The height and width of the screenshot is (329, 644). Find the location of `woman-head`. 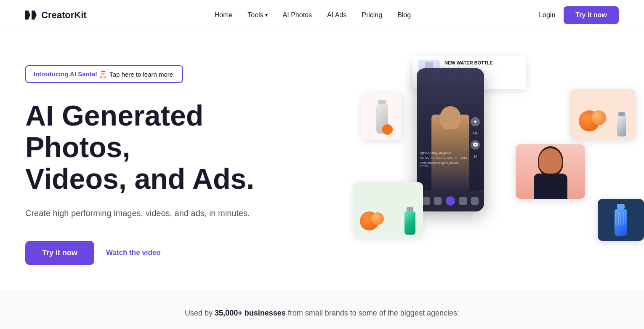

woman-head is located at coordinates (551, 161).